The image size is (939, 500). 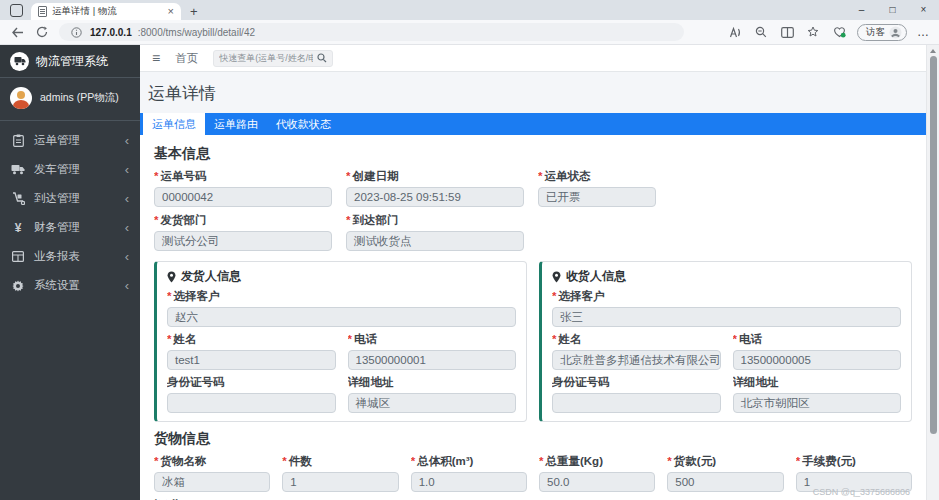 What do you see at coordinates (829, 461) in the screenshot?
I see `field-label-text: 手续费(元)` at bounding box center [829, 461].